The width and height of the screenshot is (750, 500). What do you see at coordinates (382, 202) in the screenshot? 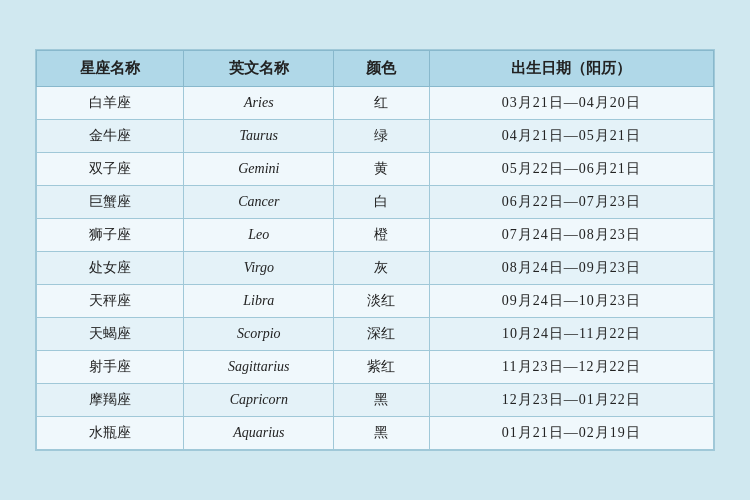
I see `cell-3-2: 白` at bounding box center [382, 202].